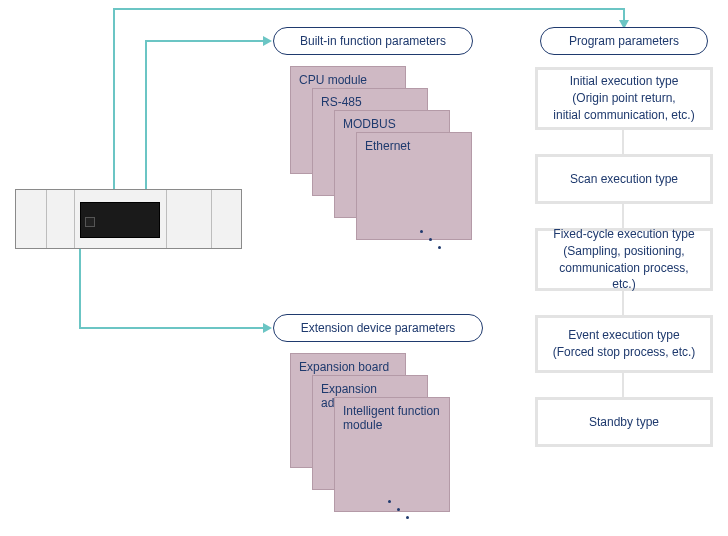  What do you see at coordinates (128, 219) in the screenshot?
I see `plc-device` at bounding box center [128, 219].